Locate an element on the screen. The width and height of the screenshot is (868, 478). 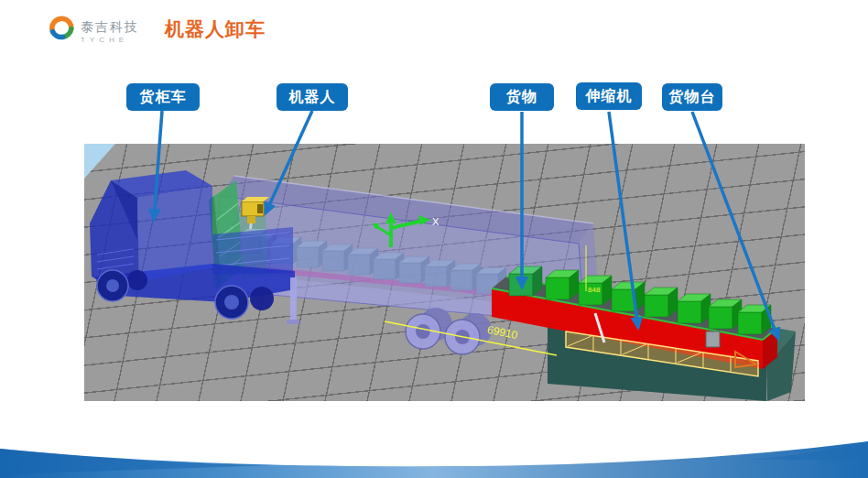
callout-cargo-platform: 货物台 is located at coordinates (692, 97).